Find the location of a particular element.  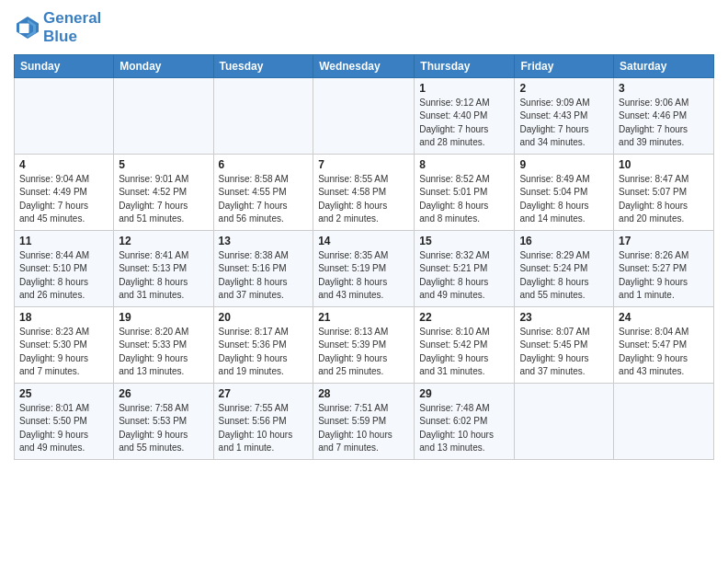

day-number: 21 is located at coordinates (364, 317).